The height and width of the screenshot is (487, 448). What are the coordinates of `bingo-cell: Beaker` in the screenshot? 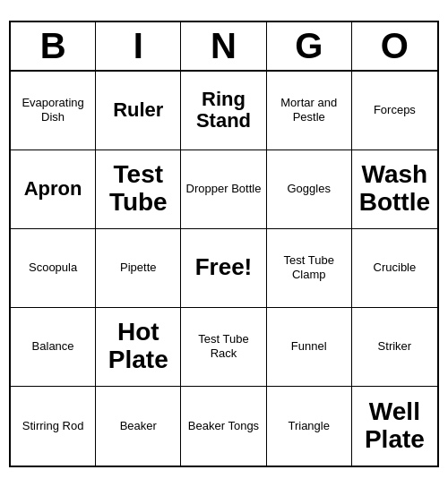 It's located at (138, 426).